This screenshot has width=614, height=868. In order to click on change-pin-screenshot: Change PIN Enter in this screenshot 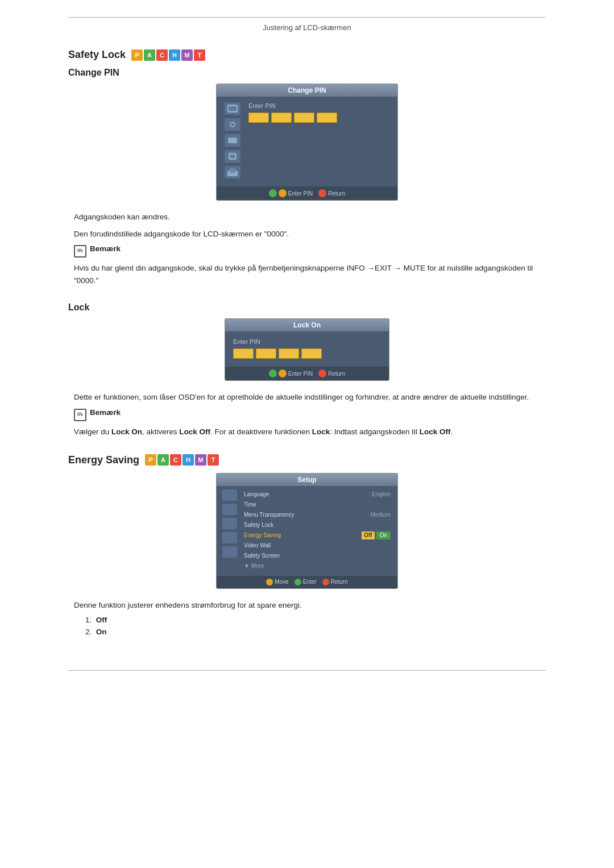, I will do `click(307, 142)`.